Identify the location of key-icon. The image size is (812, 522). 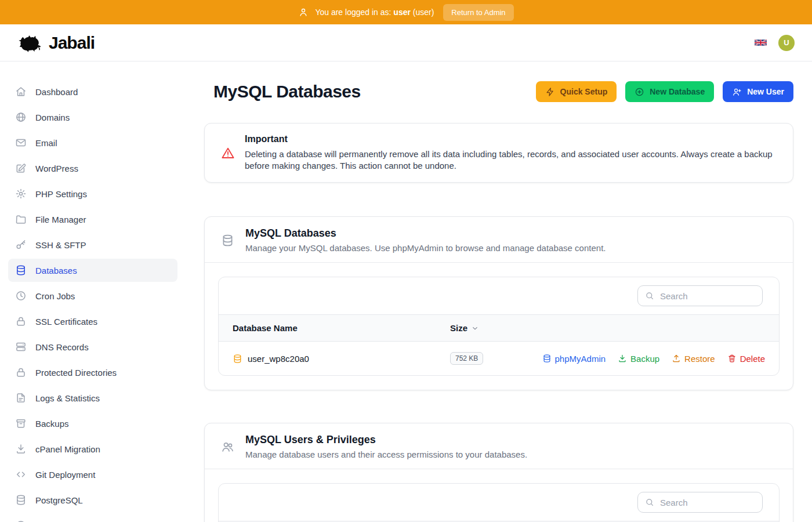
(21, 245).